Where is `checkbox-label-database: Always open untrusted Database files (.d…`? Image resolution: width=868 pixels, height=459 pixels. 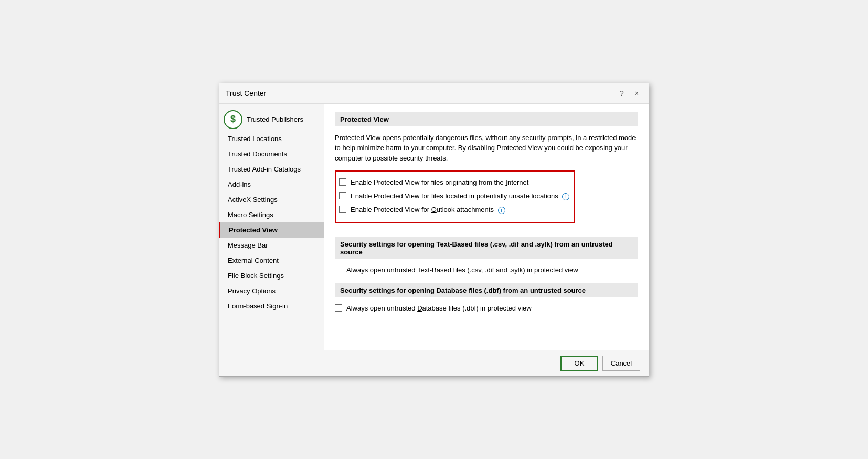 checkbox-label-database: Always open untrusted Database files (.d… is located at coordinates (439, 308).